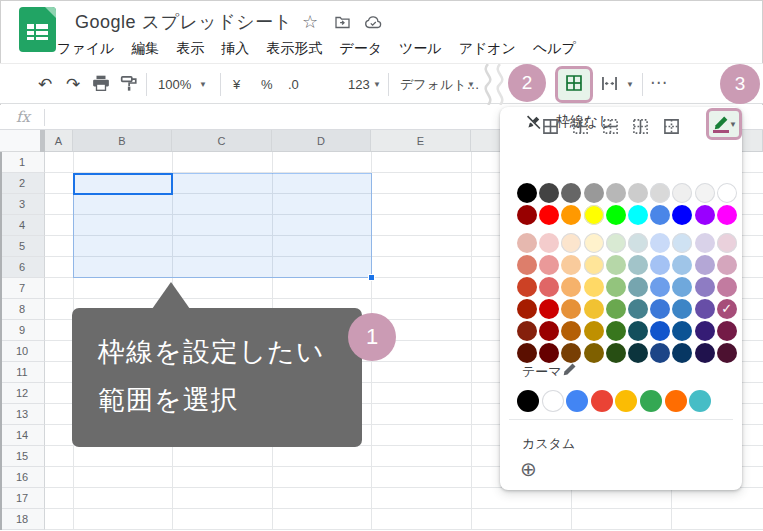 Image resolution: width=763 pixels, height=531 pixels. I want to click on zoom-select: 100%, so click(174, 84).